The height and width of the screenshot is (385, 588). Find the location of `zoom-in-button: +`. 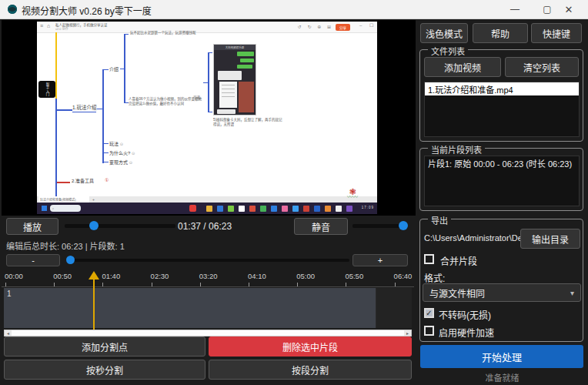

zoom-in-button: + is located at coordinates (380, 260).